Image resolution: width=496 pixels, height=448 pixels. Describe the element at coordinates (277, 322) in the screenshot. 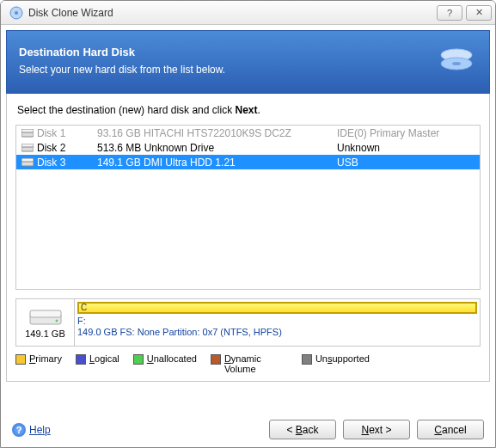

I see `partition-drive-letter: F:` at that location.